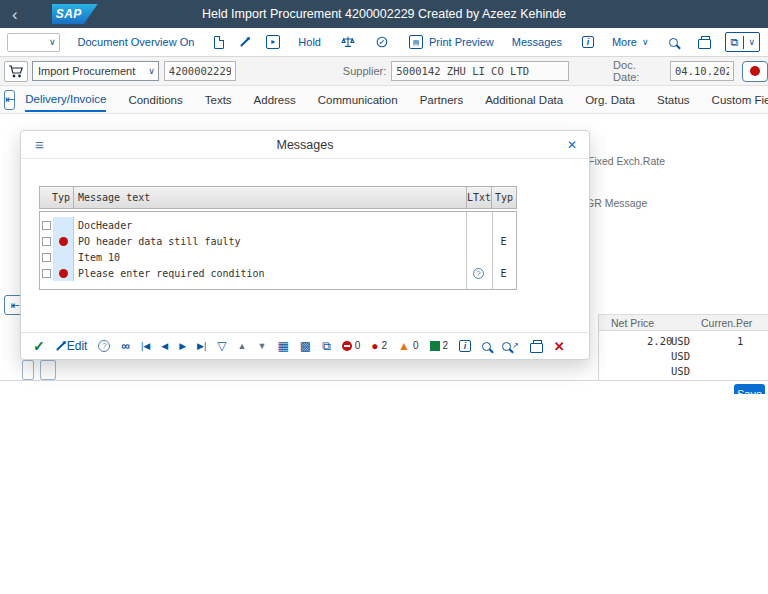  What do you see at coordinates (379, 346) in the screenshot?
I see `error-count: ● 2` at bounding box center [379, 346].